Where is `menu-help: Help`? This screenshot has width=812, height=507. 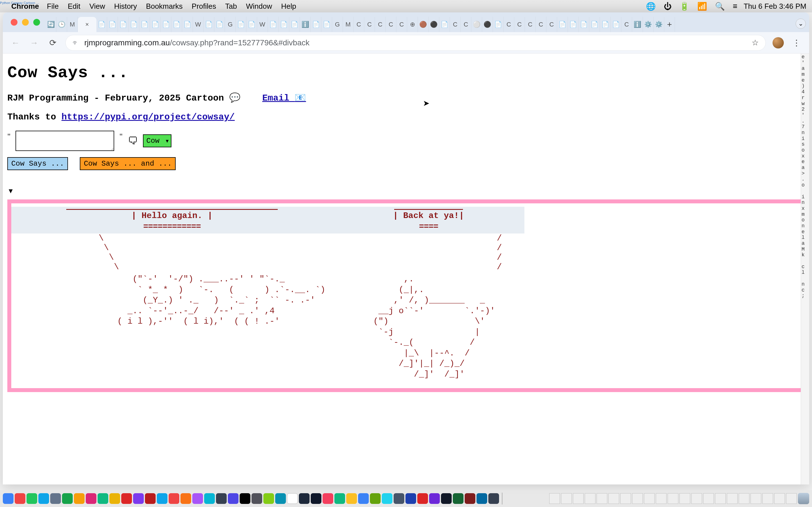
menu-help: Help is located at coordinates (289, 6).